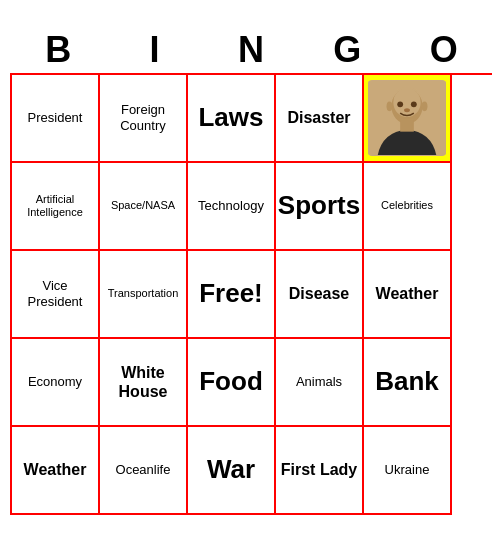 This screenshot has height=544, width=502. What do you see at coordinates (56, 383) in the screenshot?
I see `cell-3-0: Economy` at bounding box center [56, 383].